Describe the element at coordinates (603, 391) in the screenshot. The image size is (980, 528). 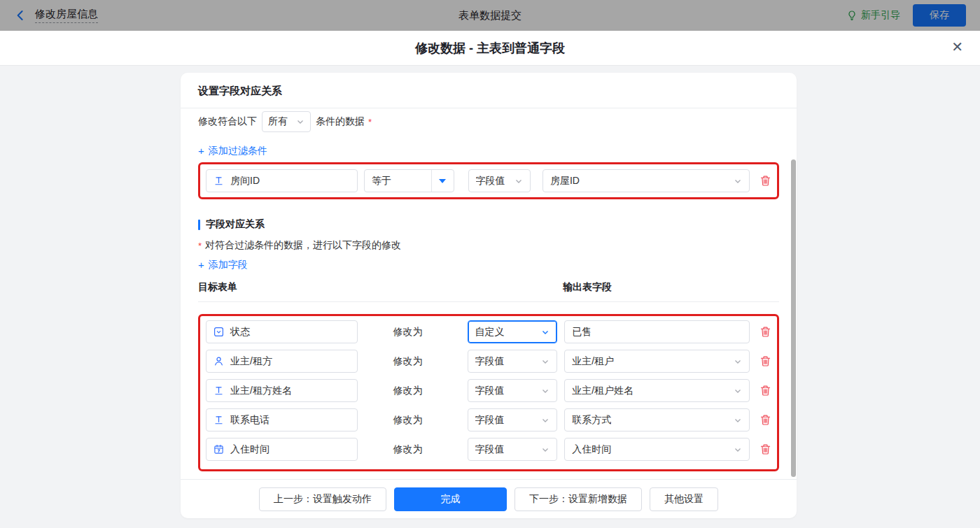
I see `output-field-value: 业主/租户姓名` at that location.